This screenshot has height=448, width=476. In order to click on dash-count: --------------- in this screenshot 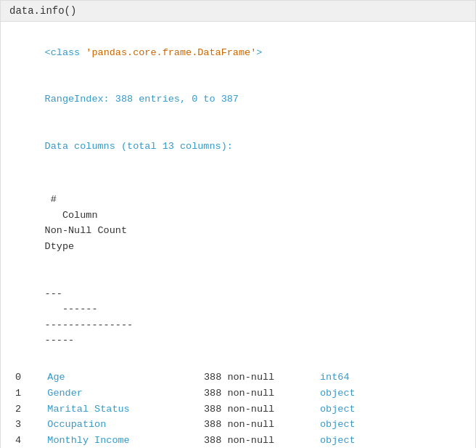, I will do `click(103, 325)`.